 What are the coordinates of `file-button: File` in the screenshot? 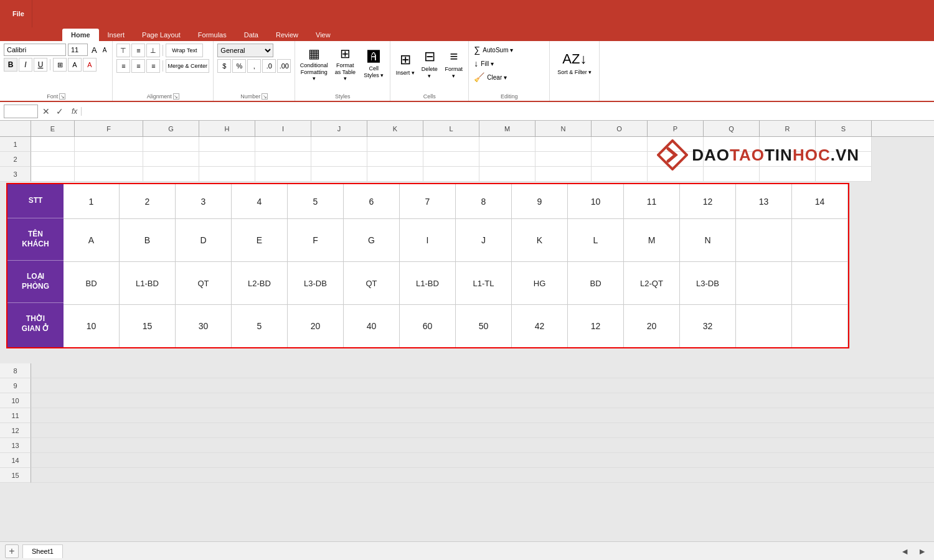 It's located at (19, 14).